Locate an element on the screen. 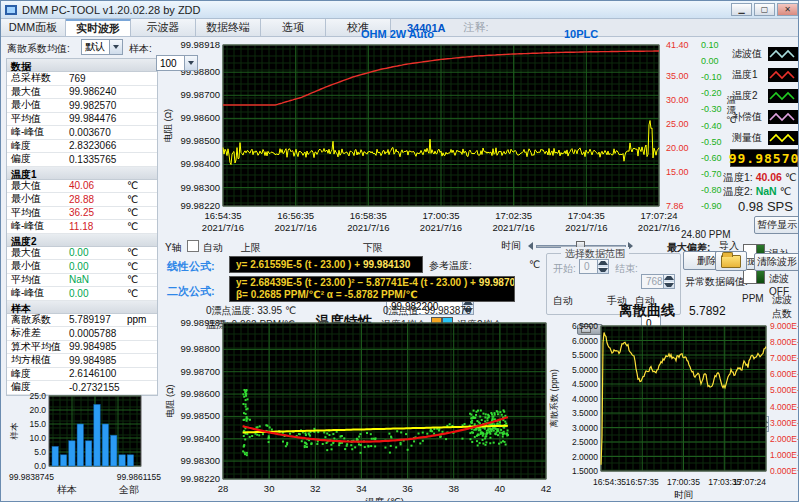 Image resolution: width=799 pixels, height=502 pixels. stats-cell: 99.984476 is located at coordinates (98, 118).